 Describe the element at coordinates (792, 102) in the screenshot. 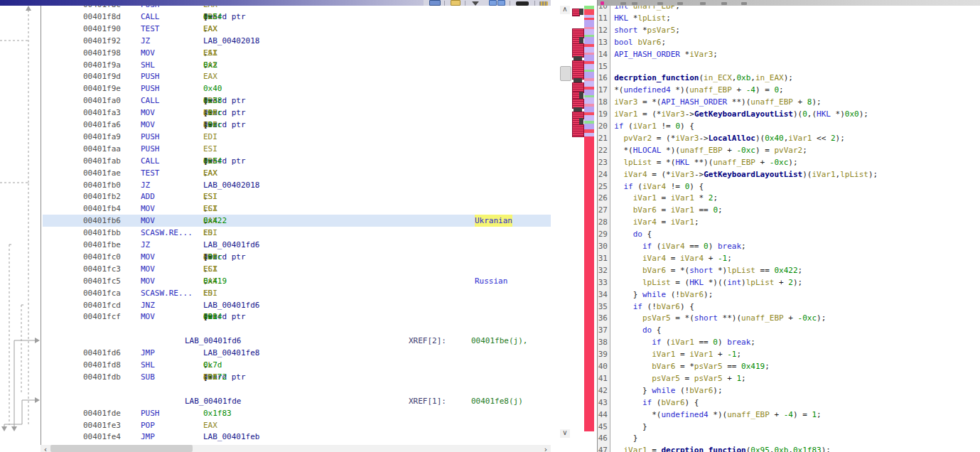

I see `code-line: iVar3 = *(API_HASH_ORDER **)(unaff_EBP +…` at that location.